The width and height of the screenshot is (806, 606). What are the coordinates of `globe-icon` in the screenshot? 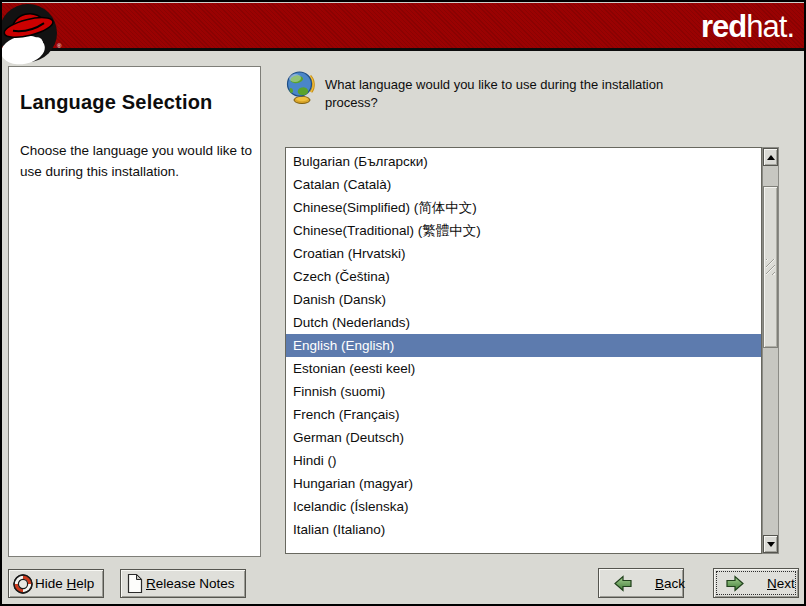 It's located at (301, 87).